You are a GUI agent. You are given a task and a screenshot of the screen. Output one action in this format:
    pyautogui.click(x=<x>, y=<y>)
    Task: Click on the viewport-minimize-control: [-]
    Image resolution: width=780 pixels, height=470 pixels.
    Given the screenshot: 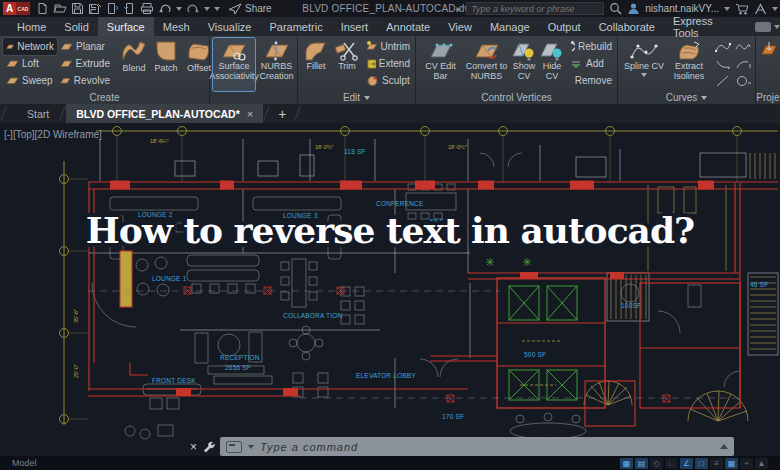 What is the action you would take?
    pyautogui.click(x=8, y=134)
    